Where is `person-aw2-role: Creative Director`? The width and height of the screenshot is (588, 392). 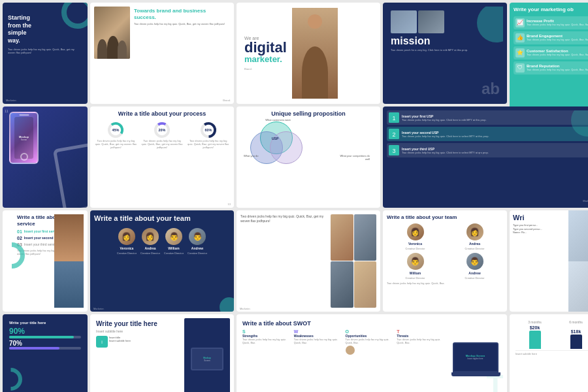
person-aw2-role: Creative Director is located at coordinates (474, 278).